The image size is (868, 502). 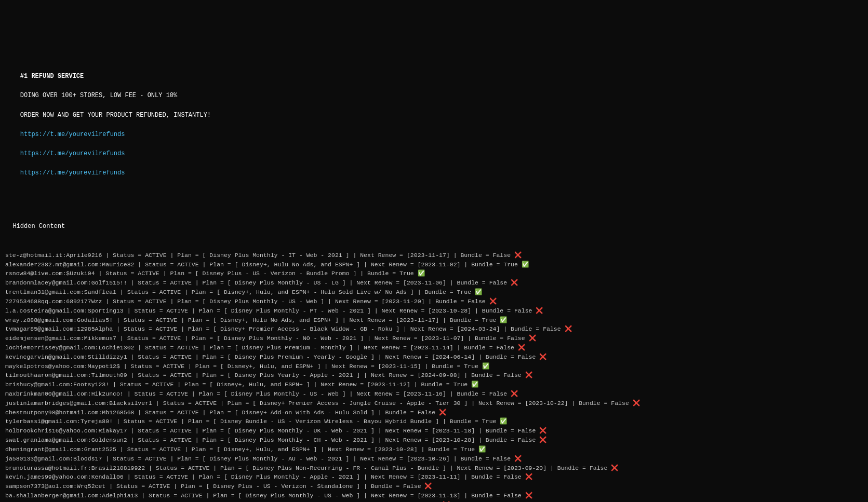 I want to click on list-item: brunoturassa@hotmail.fr:Brasil210819922 …, so click(x=434, y=468).